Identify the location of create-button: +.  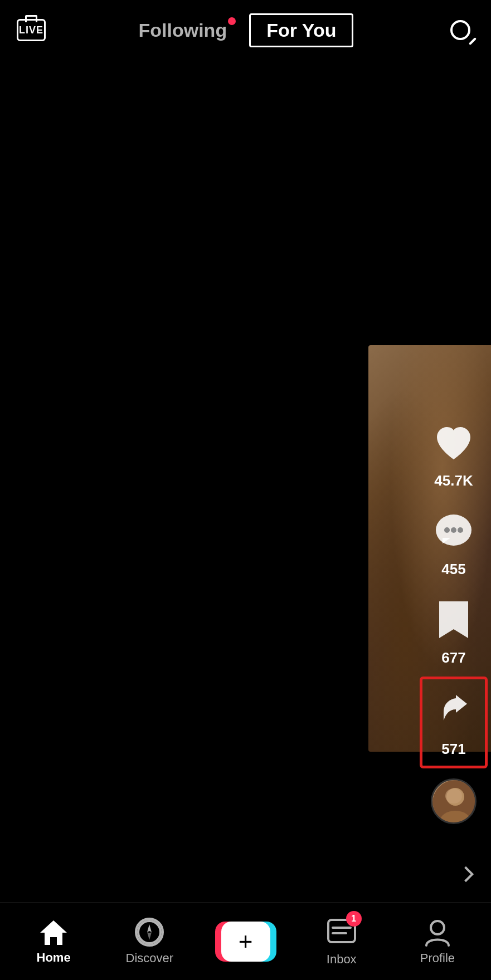
(246, 942).